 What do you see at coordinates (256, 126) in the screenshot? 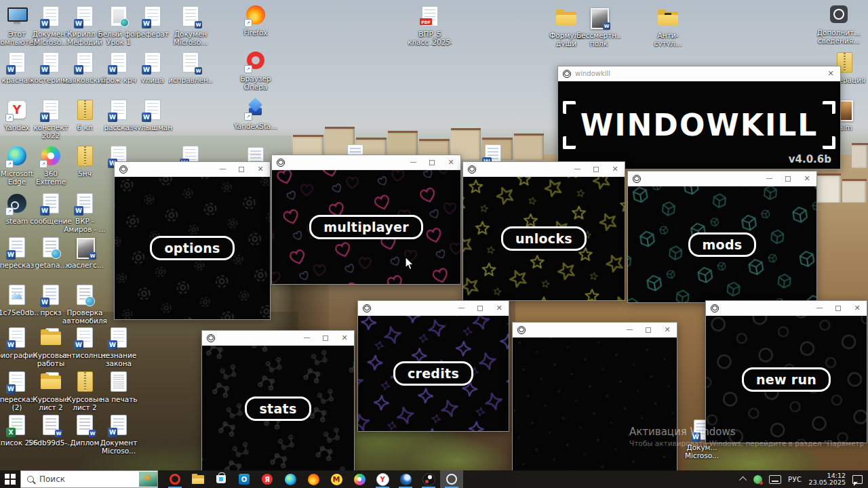
I see `desktop-icon-label: YandexSta...` at bounding box center [256, 126].